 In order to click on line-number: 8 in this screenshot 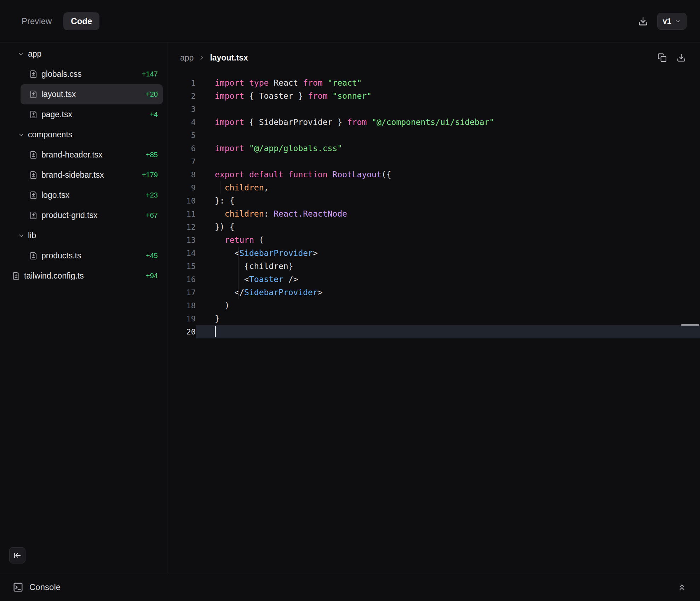, I will do `click(182, 175)`.